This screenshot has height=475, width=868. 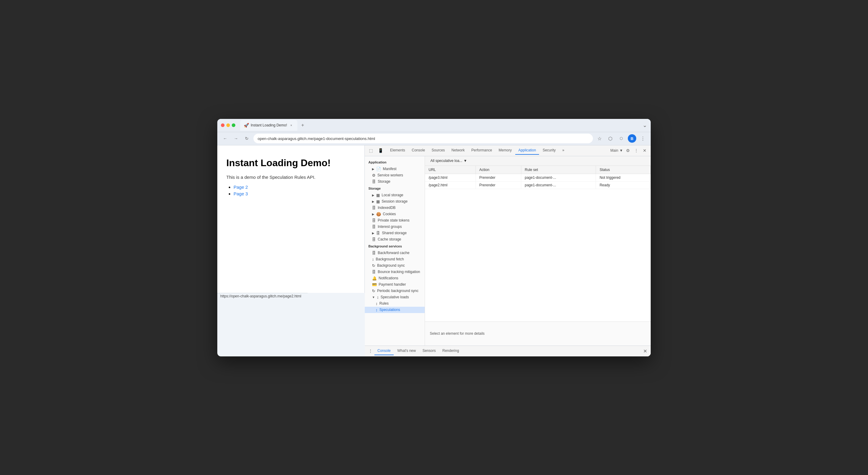 I want to click on page-links: Page 2 Page 3, so click(x=291, y=190).